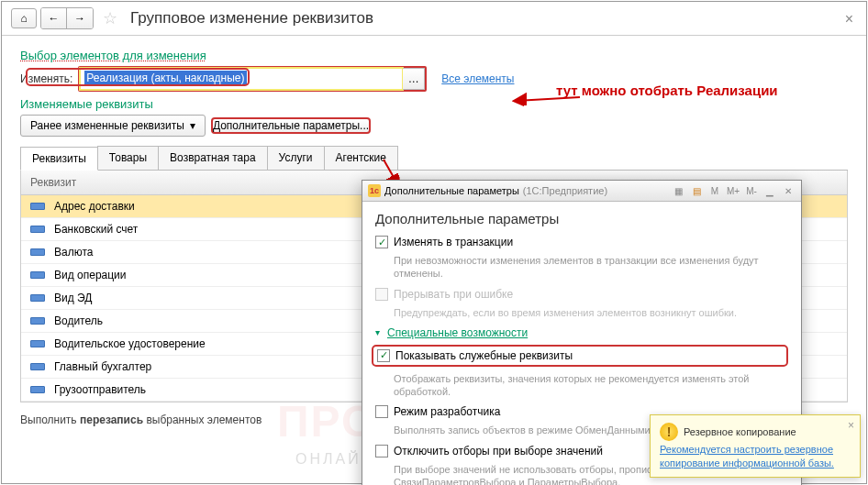 The width and height of the screenshot is (868, 485). I want to click on abort-hint: Предупреждать, если во время изменения э…, so click(591, 313).